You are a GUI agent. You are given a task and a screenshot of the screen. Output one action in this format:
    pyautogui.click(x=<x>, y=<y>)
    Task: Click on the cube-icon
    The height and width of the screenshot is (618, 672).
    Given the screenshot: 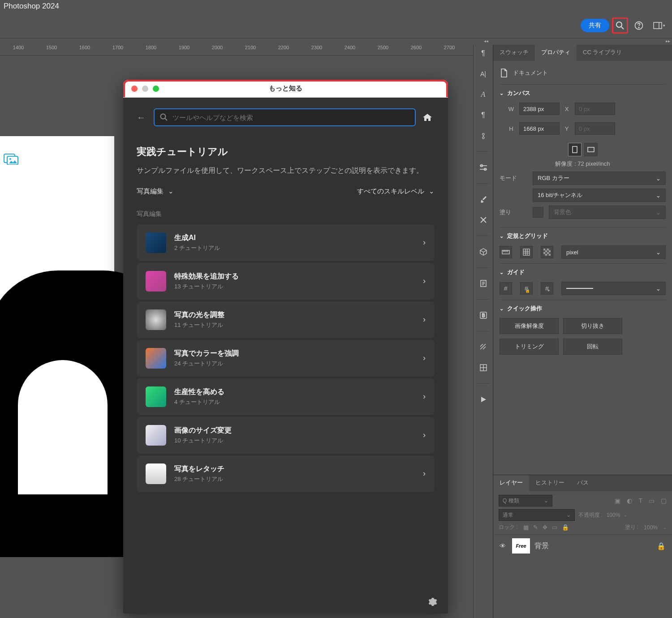 What is the action you would take?
    pyautogui.click(x=483, y=252)
    